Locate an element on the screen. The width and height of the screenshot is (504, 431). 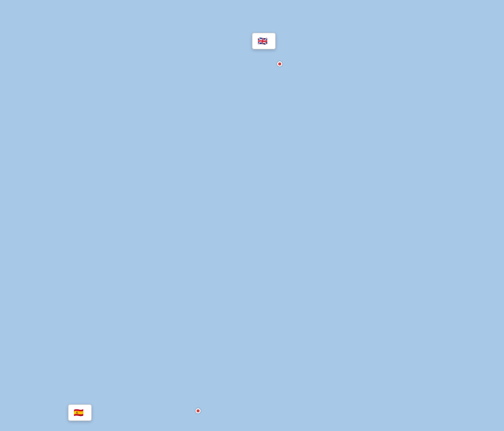
london-dot is located at coordinates (280, 64).